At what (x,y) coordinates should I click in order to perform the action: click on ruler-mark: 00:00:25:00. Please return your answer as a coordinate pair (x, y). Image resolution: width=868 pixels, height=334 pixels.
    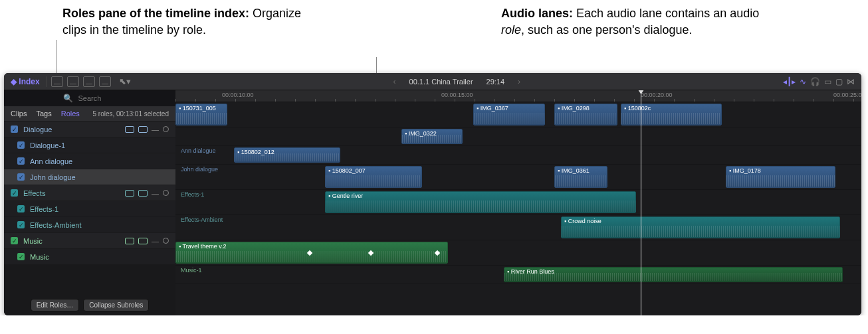
    Looking at the image, I should click on (847, 95).